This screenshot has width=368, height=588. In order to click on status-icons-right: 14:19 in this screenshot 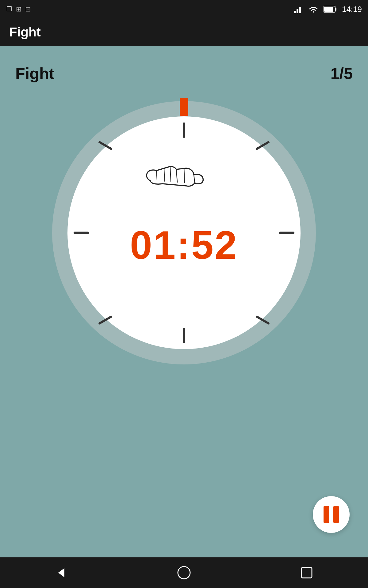, I will do `click(328, 9)`.